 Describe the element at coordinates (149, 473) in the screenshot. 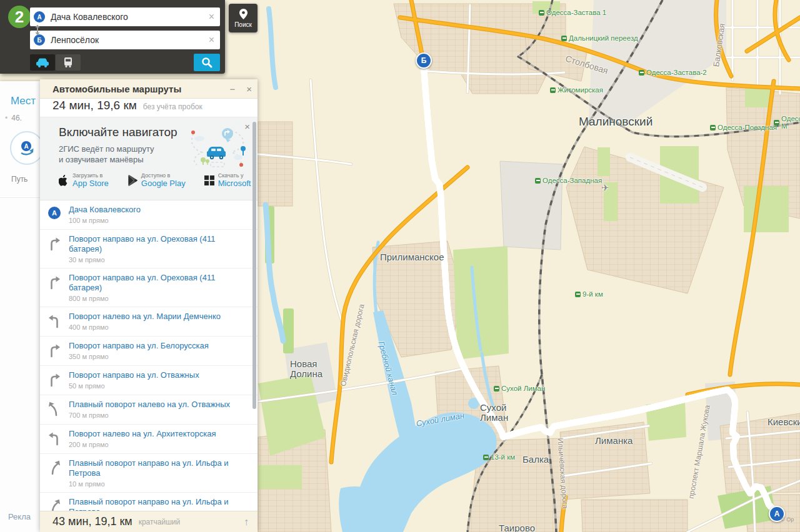

I see `route-step: Плавный поворот направо на ул. Ильфа и П…` at that location.